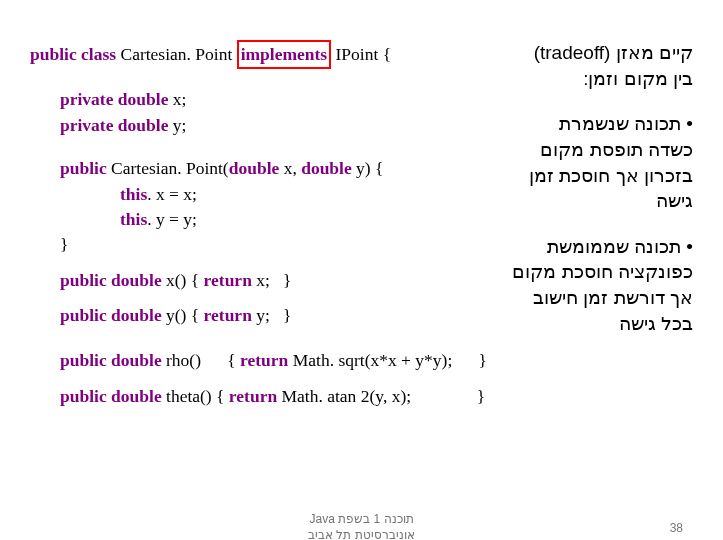 Image resolution: width=723 pixels, height=540 pixels. Describe the element at coordinates (98, 54) in the screenshot. I see `kw-class: class` at that location.